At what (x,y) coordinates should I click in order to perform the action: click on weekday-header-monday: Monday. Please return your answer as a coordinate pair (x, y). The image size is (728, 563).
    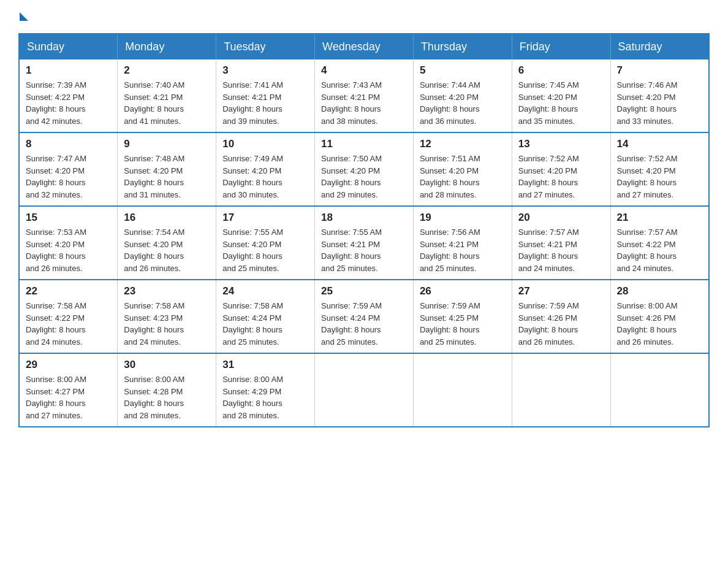
    Looking at the image, I should click on (167, 47).